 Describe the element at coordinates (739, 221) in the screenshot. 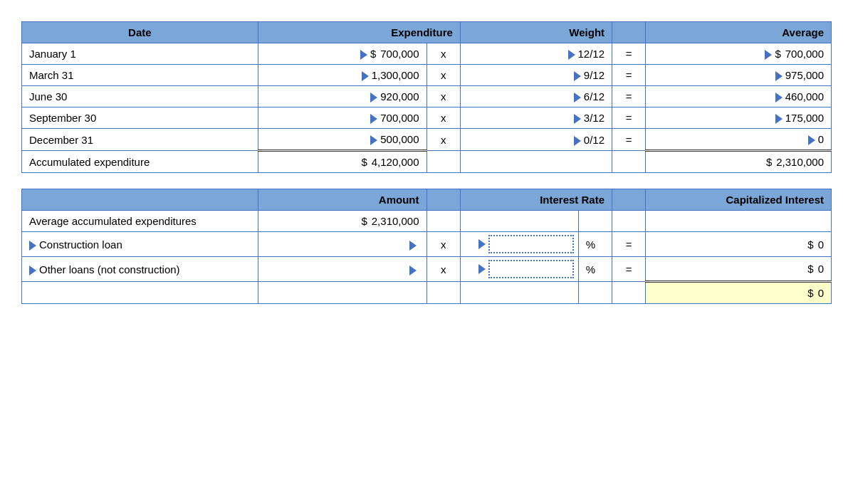

I see `cap-interest-cell` at that location.